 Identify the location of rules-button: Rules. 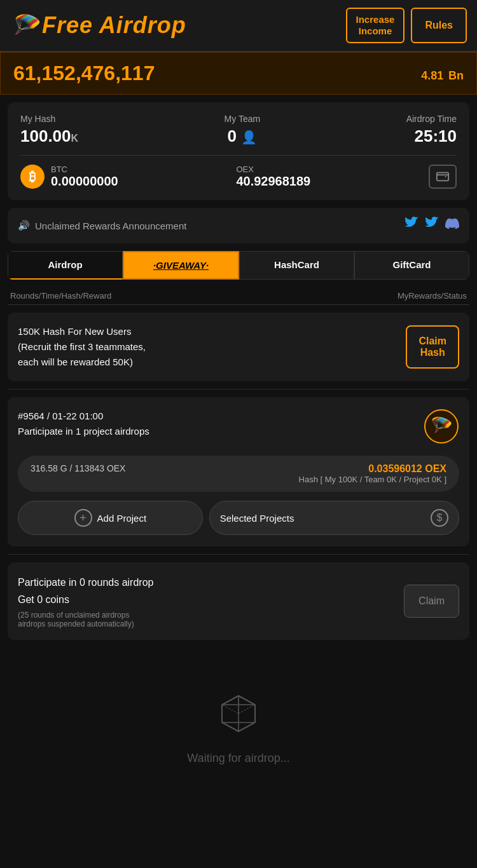
(439, 25).